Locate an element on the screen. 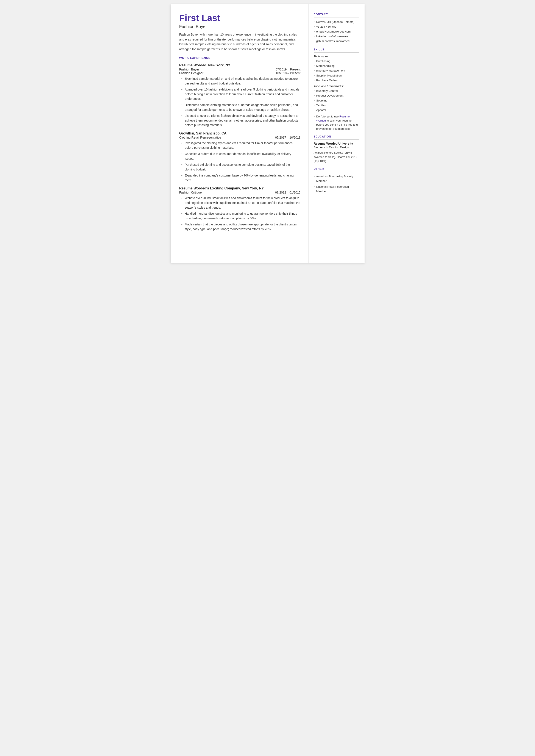 The width and height of the screenshot is (535, 756). job-3: Resume Worded's Exciting Company, New Yo… is located at coordinates (240, 209).